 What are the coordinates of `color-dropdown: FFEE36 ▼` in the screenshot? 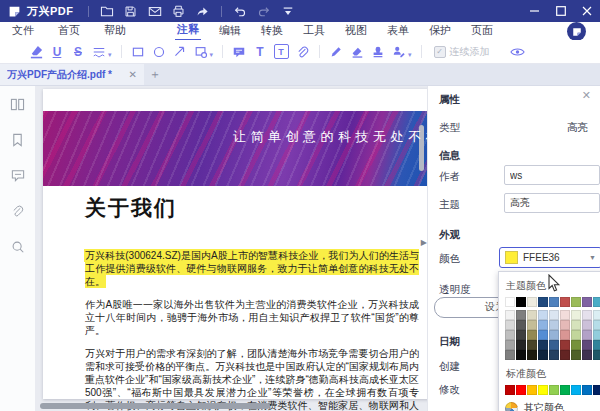 It's located at (550, 258).